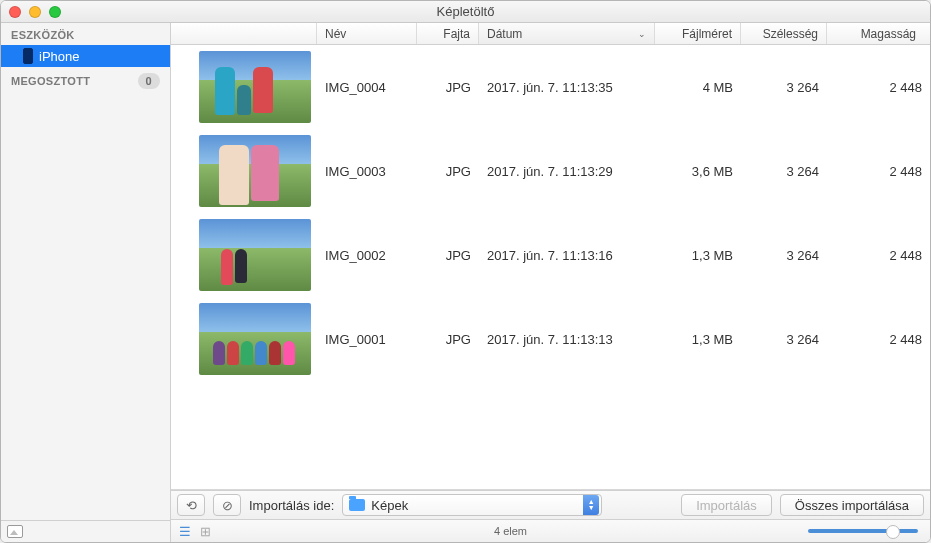  I want to click on import-toolbar: ⟲ ⊘ Importálás ide: Képek ▲▼ Importálás …, so click(550, 505).